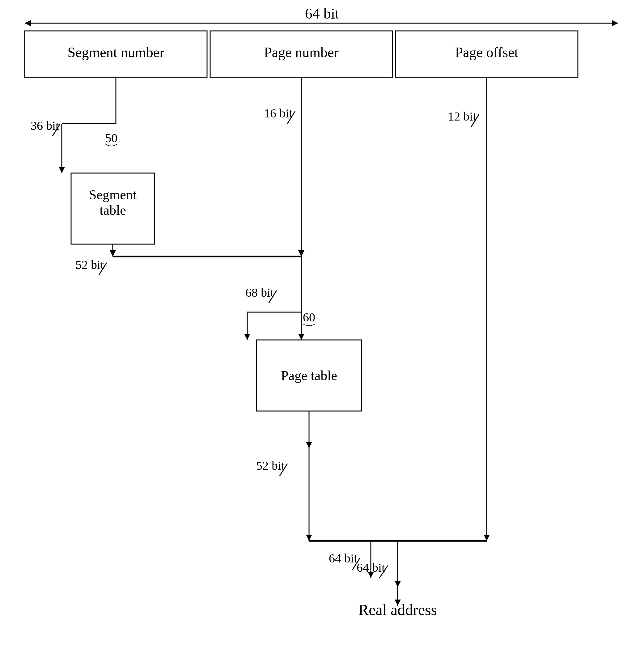 The height and width of the screenshot is (653, 644). Describe the element at coordinates (45, 126) in the screenshot. I see `seg-bits-label: 36 bit` at that location.